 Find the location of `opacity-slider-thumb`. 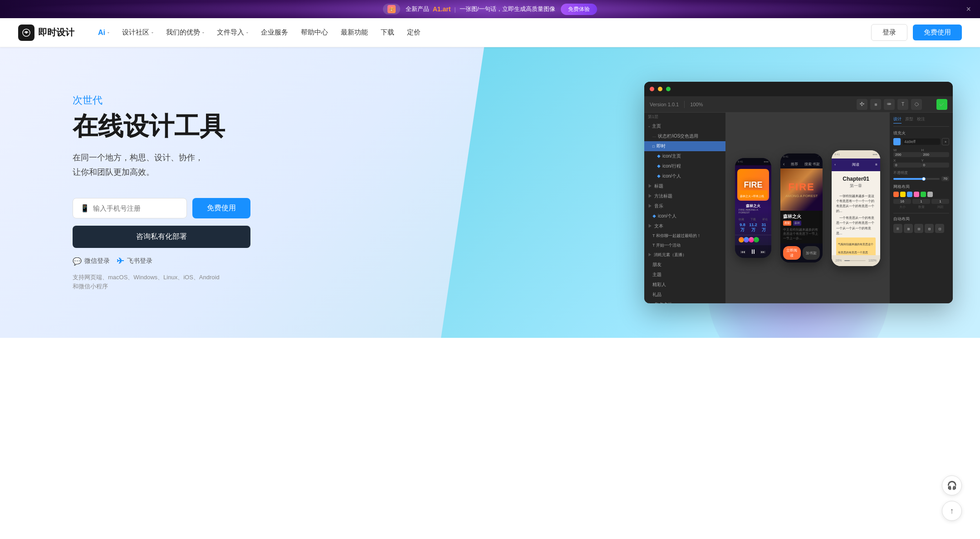

opacity-slider-thumb is located at coordinates (924, 179).